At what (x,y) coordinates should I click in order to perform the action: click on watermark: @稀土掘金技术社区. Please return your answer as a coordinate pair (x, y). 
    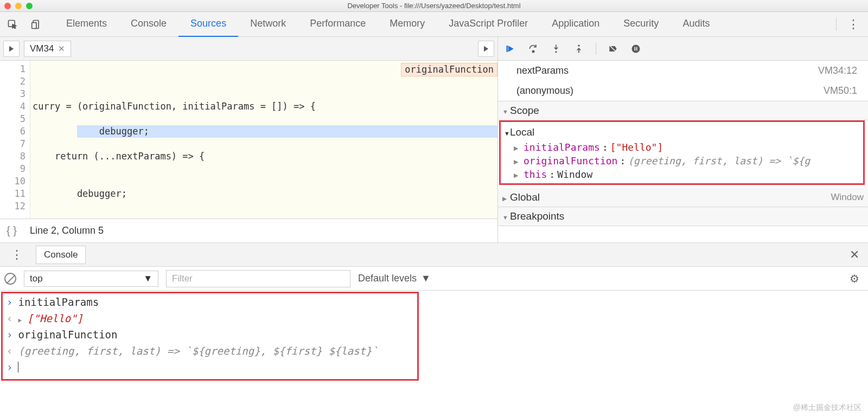
    Looking at the image, I should click on (827, 408).